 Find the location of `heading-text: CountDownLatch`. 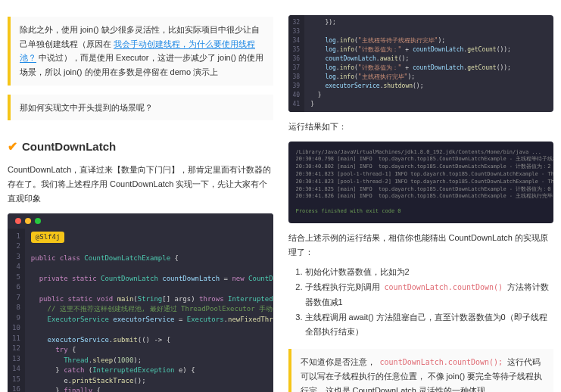

heading-text: CountDownLatch is located at coordinates (69, 147).